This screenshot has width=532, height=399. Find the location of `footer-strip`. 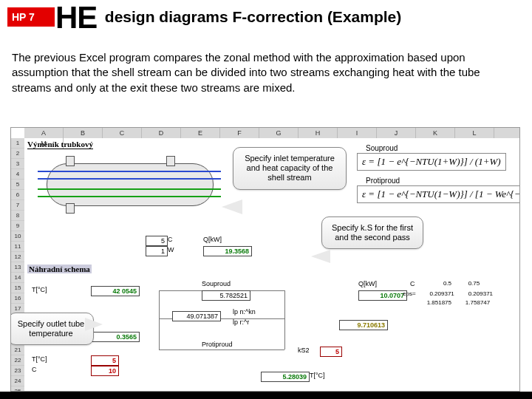

footer-strip is located at coordinates (266, 395).